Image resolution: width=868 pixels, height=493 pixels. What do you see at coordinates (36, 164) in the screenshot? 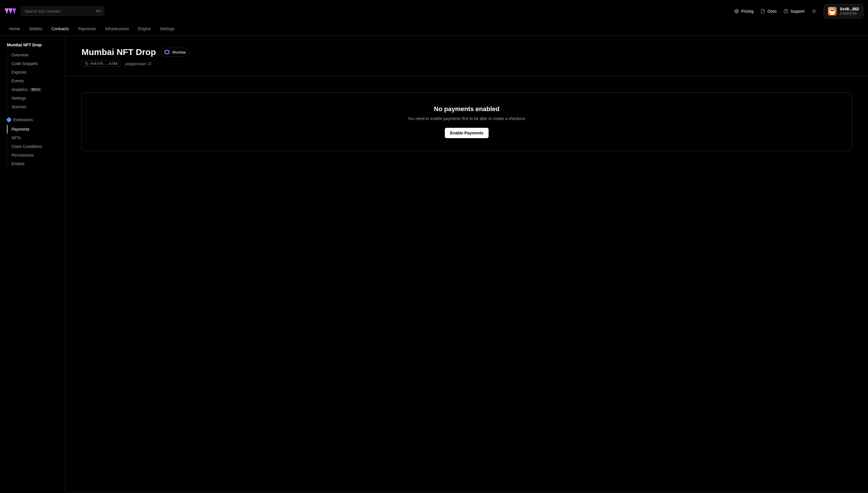
I see `sidebar-item-embed: Embed` at bounding box center [36, 164].